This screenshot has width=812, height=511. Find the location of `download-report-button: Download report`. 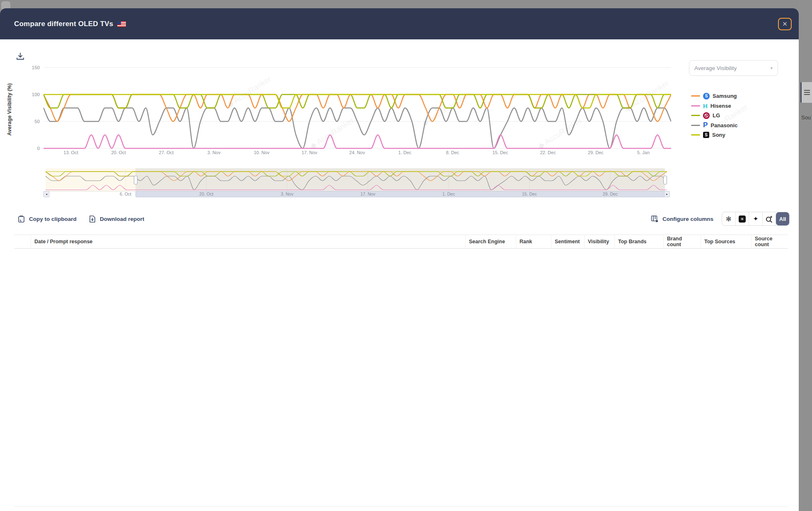

download-report-button: Download report is located at coordinates (116, 219).